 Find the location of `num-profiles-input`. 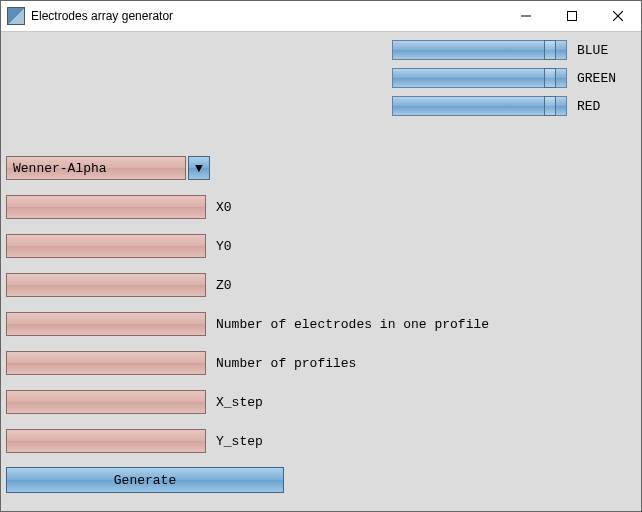

num-profiles-input is located at coordinates (106, 363).